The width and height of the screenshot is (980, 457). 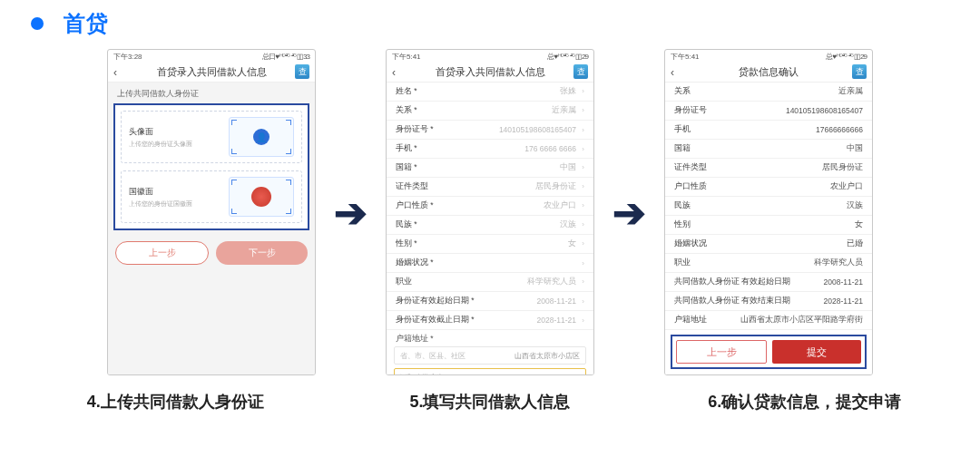 What do you see at coordinates (682, 92) in the screenshot?
I see `row-label: 关系` at bounding box center [682, 92].